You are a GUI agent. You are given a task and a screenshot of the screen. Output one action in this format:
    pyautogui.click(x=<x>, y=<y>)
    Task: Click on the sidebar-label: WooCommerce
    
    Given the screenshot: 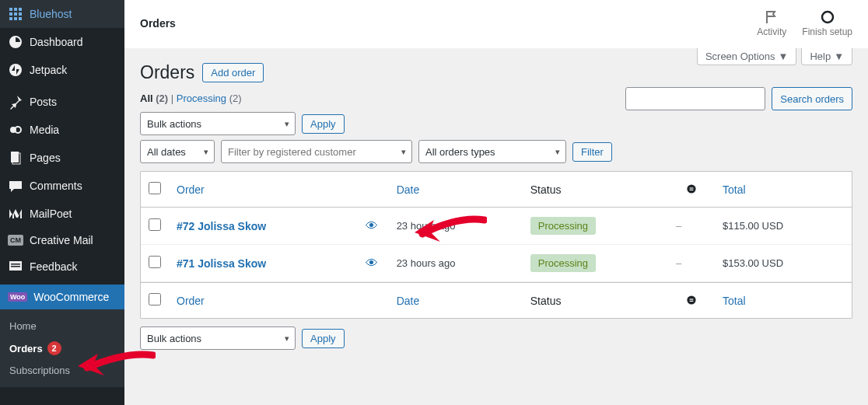 What is the action you would take?
    pyautogui.click(x=72, y=297)
    